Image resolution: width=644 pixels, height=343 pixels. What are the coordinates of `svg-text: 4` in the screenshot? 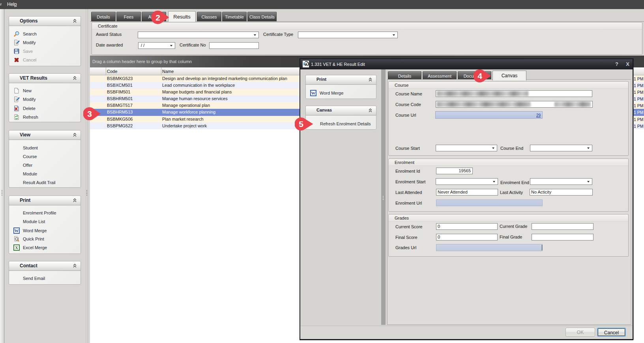 It's located at (480, 76).